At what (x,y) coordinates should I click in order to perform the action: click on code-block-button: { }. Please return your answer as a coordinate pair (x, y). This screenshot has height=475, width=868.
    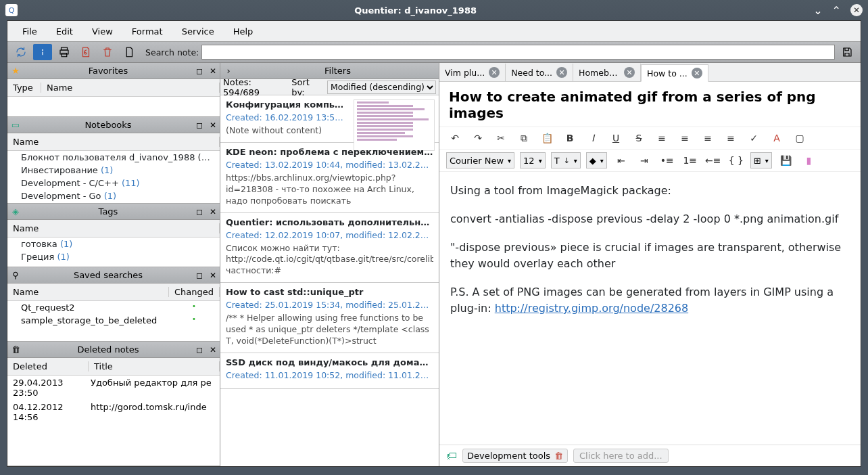
    Looking at the image, I should click on (736, 160).